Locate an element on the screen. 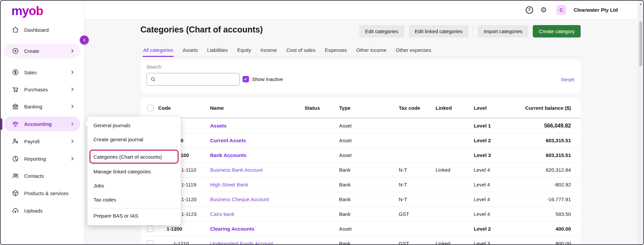 The height and width of the screenshot is (245, 644). tab-income: Income is located at coordinates (269, 52).